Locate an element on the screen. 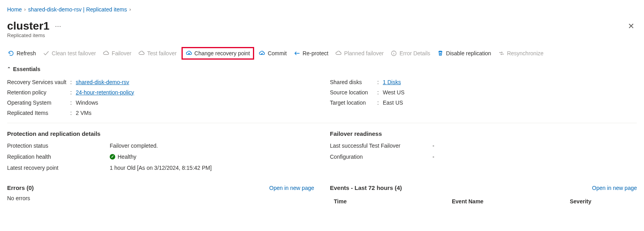 Image resolution: width=644 pixels, height=231 pixels. planned-failover-button: Planned failover is located at coordinates (359, 53).